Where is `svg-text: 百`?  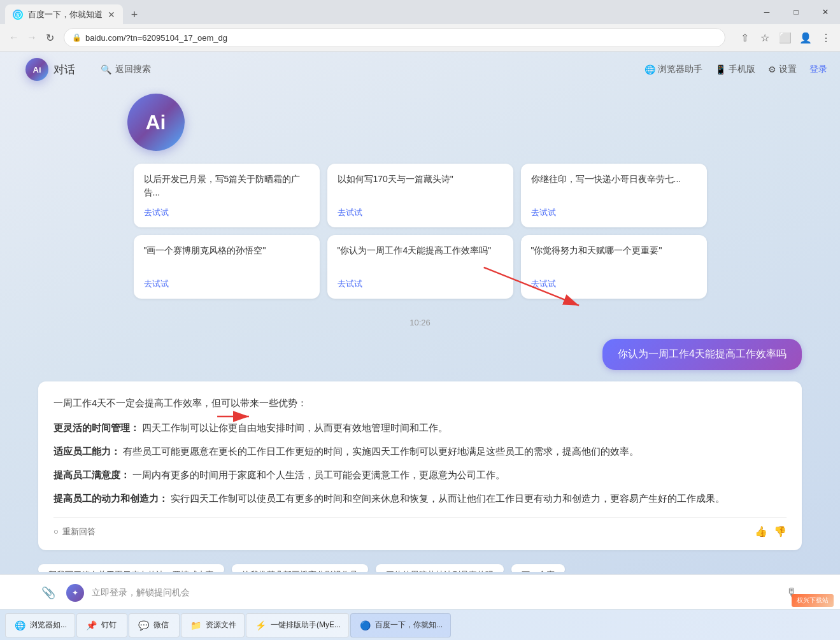 svg-text: 百 is located at coordinates (18, 15).